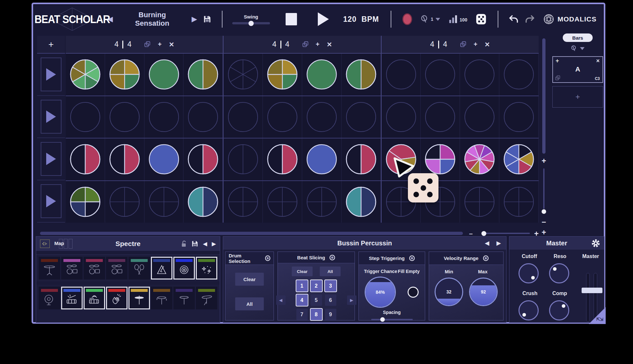 The height and width of the screenshot is (364, 633). I want to click on spacing-slider, so click(392, 319).